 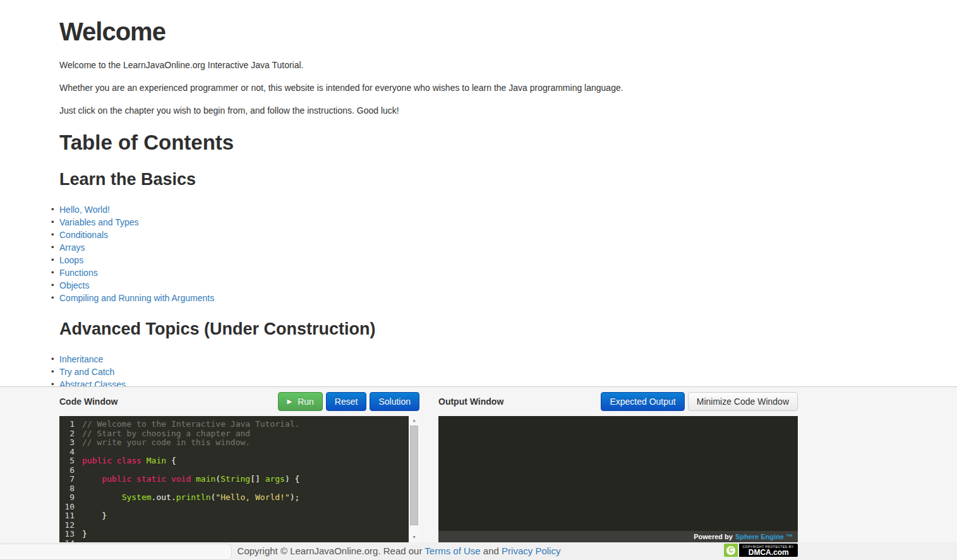 I want to click on scrollbar-up-icon: ▲, so click(x=414, y=420).